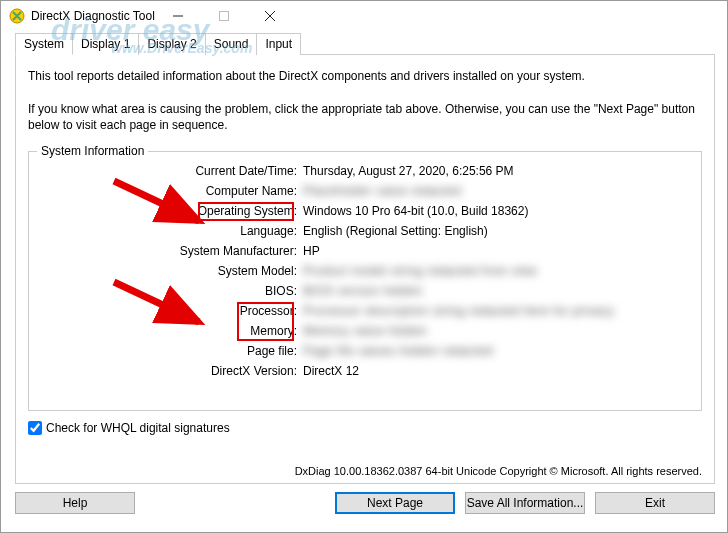  Describe the element at coordinates (365, 270) in the screenshot. I see `row-model: System Model: Product model string redac…` at that location.